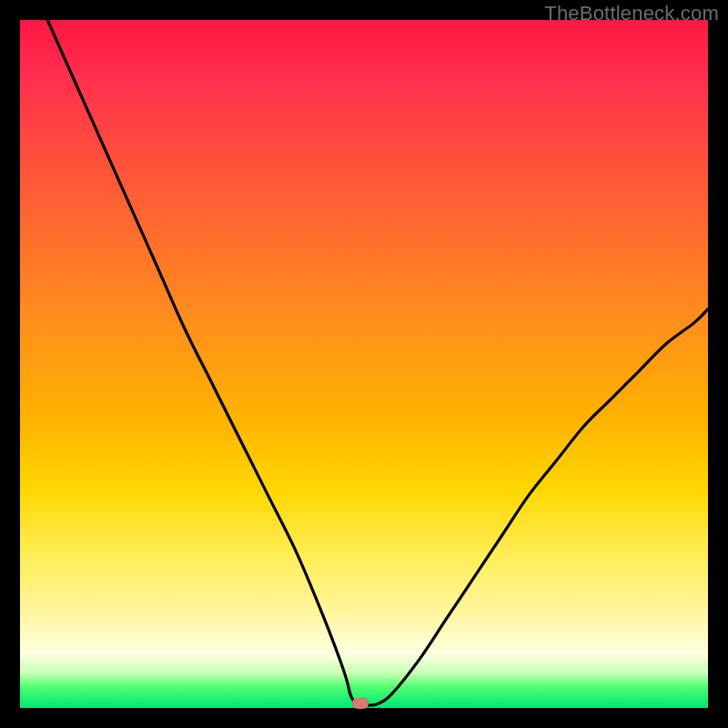  Describe the element at coordinates (360, 703) in the screenshot. I see `minimum-marker` at that location.